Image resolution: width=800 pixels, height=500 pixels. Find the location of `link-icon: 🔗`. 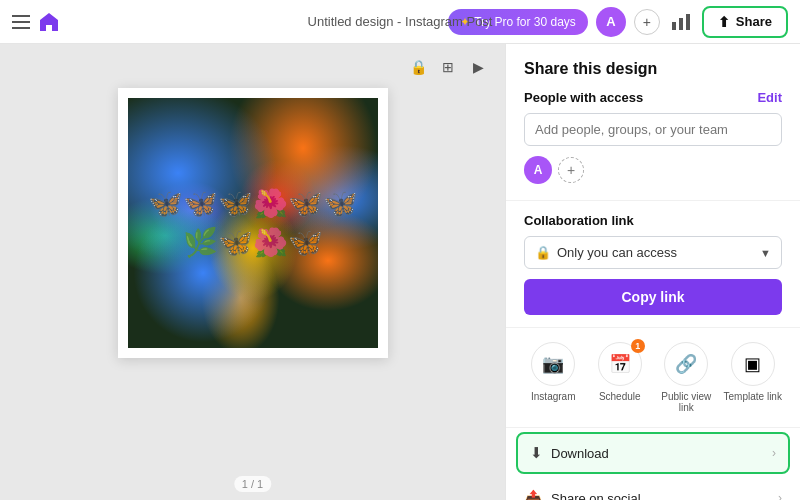

link-icon: 🔗 is located at coordinates (686, 364).